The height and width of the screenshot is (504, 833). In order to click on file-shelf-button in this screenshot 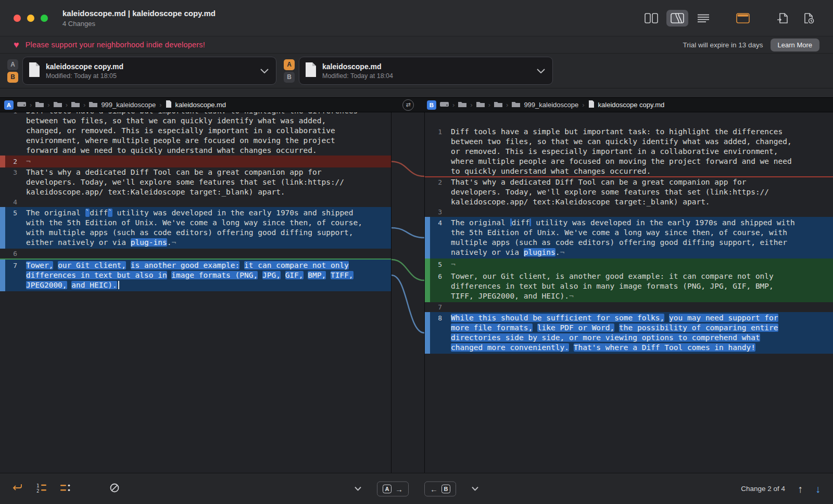, I will do `click(743, 18)`.